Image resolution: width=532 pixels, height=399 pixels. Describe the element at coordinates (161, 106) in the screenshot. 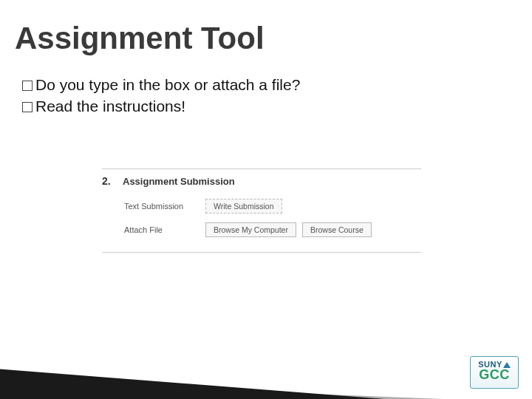

I see `bullet-item: Read the instructions!` at that location.